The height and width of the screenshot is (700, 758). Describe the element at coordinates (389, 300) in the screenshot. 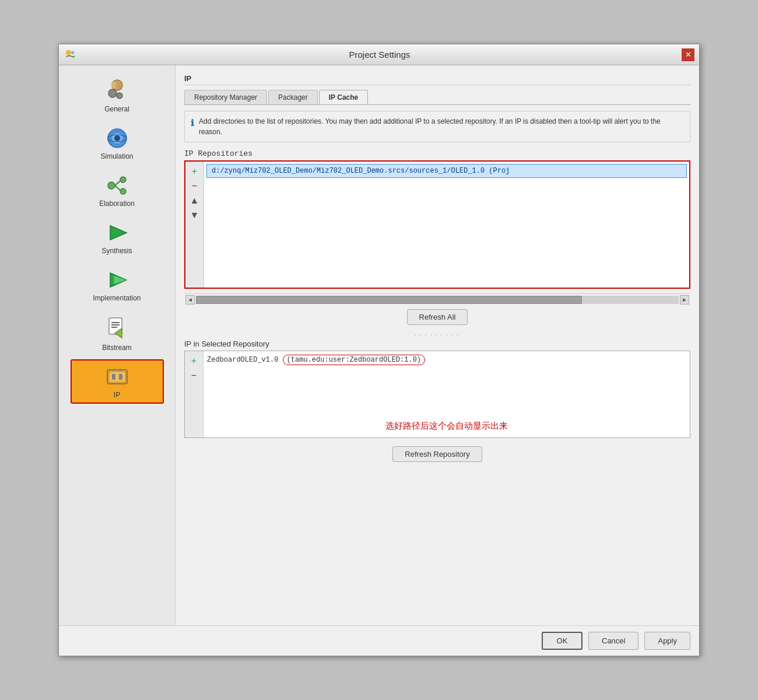

I see `scrollbar-thumb` at that location.